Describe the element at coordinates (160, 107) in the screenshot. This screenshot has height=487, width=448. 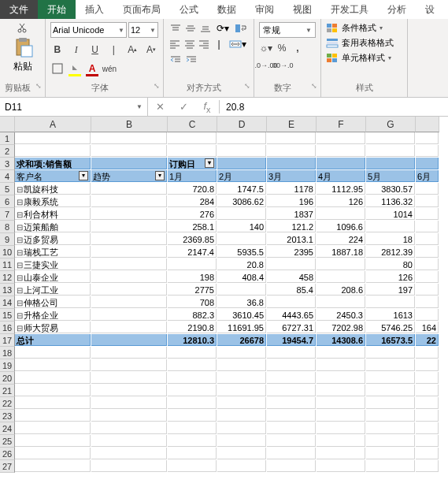
I see `cancel-button: ✕` at that location.